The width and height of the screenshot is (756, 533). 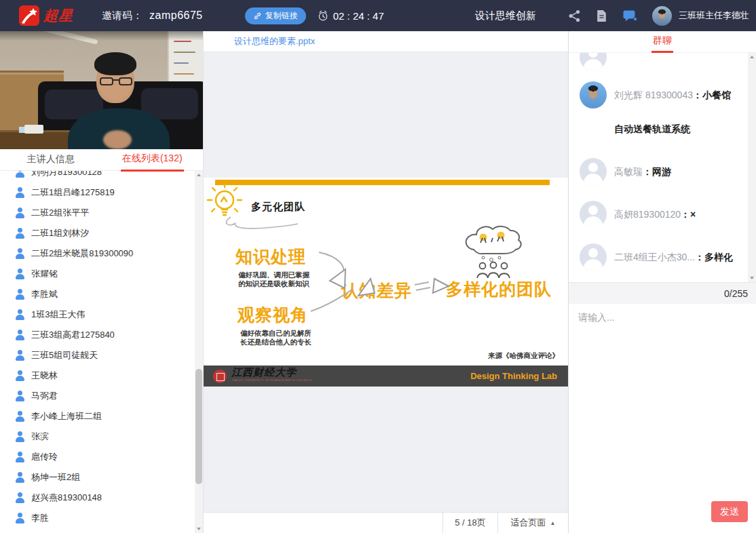 I want to click on chaoxing-logo: 超星, so click(x=46, y=16).